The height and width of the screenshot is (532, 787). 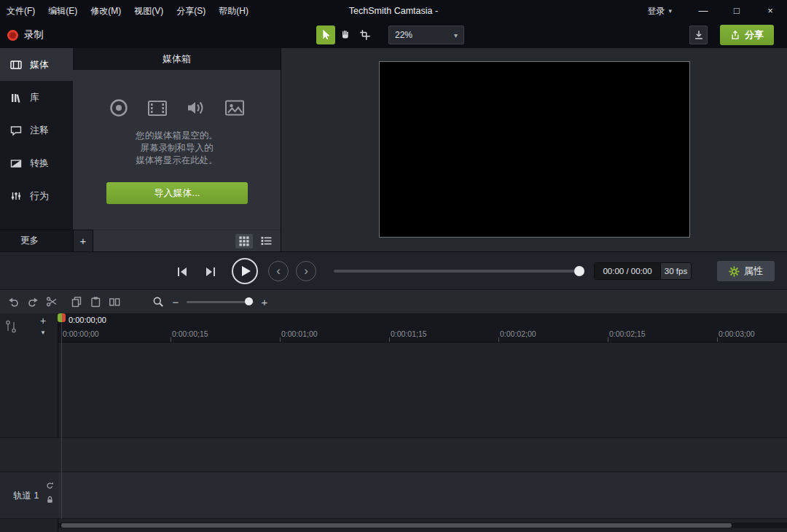 I want to click on properties-label: 属性, so click(x=753, y=271).